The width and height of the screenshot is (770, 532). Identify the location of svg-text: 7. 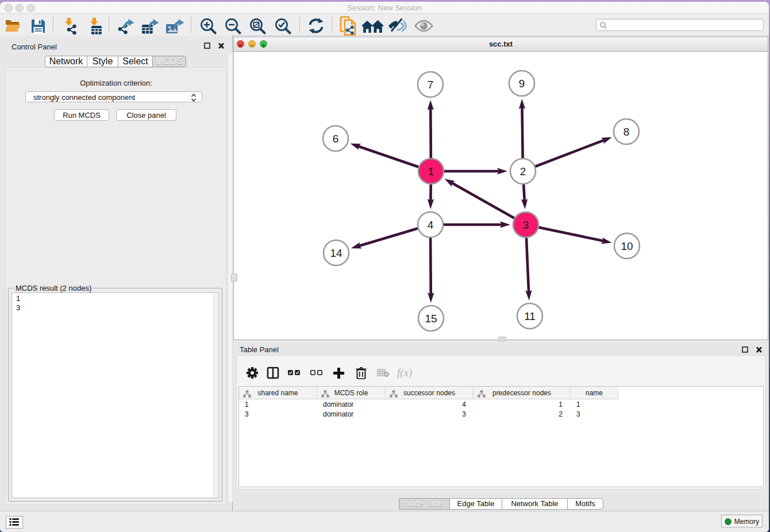
(431, 85).